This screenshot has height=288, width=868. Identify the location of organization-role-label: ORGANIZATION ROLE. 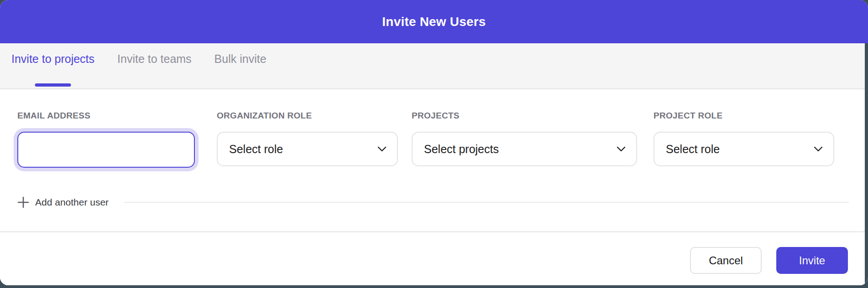
(308, 116).